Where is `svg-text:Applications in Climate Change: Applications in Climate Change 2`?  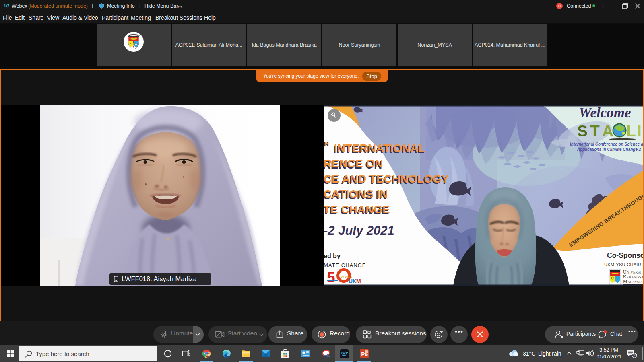
svg-text:Applications in Climate Change: Applications in Climate Change 2 is located at coordinates (609, 150).